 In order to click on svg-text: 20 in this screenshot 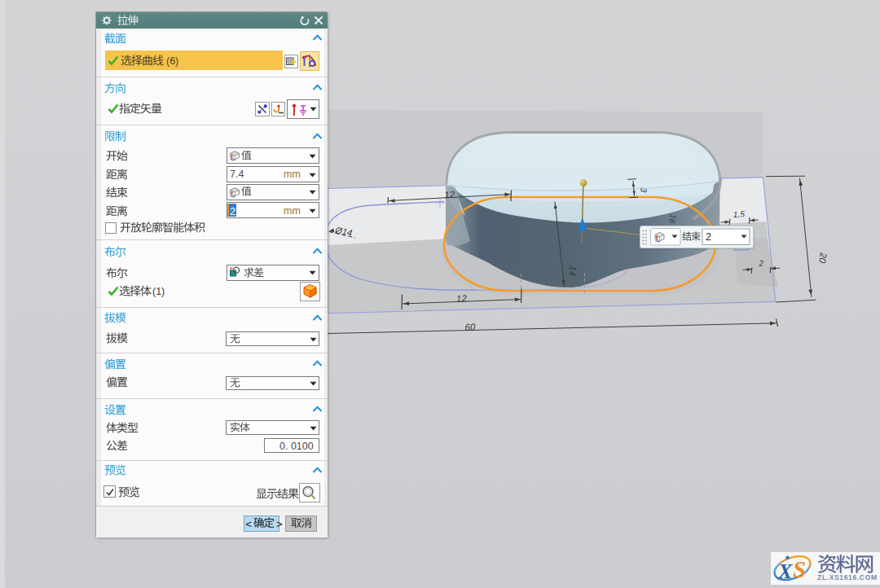, I will do `click(823, 257)`.